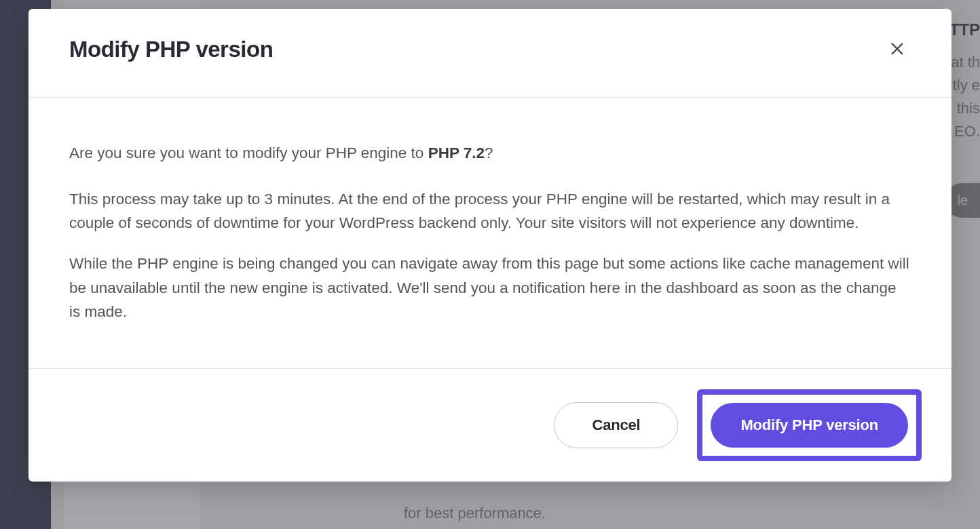 The image size is (980, 529). Describe the element at coordinates (490, 153) in the screenshot. I see `confirm-question: Are you sure you want to modify your PHP…` at that location.